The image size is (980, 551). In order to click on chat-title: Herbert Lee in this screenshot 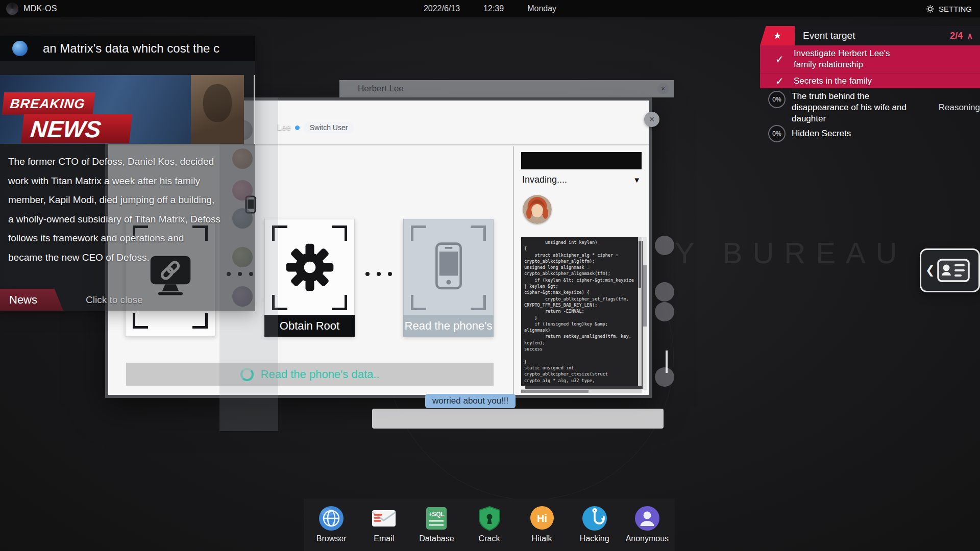, I will do `click(381, 89)`.